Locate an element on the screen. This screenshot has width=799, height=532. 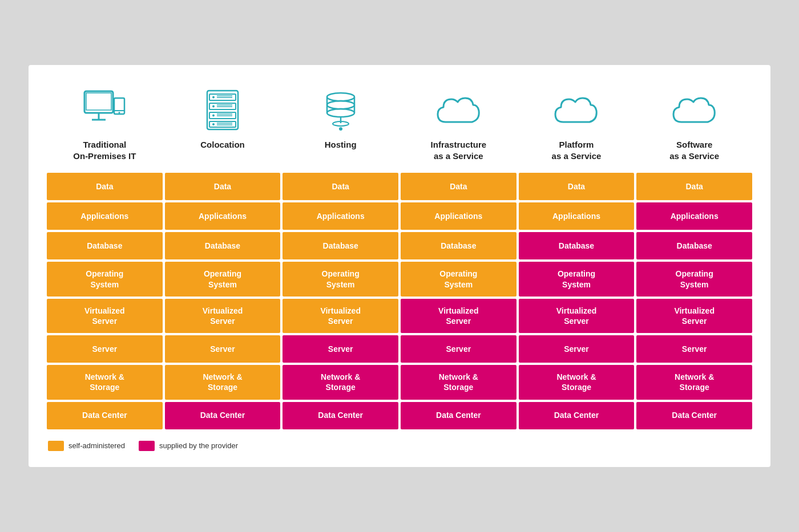
cell-r3-c1: OperatingSystem is located at coordinates (223, 279).